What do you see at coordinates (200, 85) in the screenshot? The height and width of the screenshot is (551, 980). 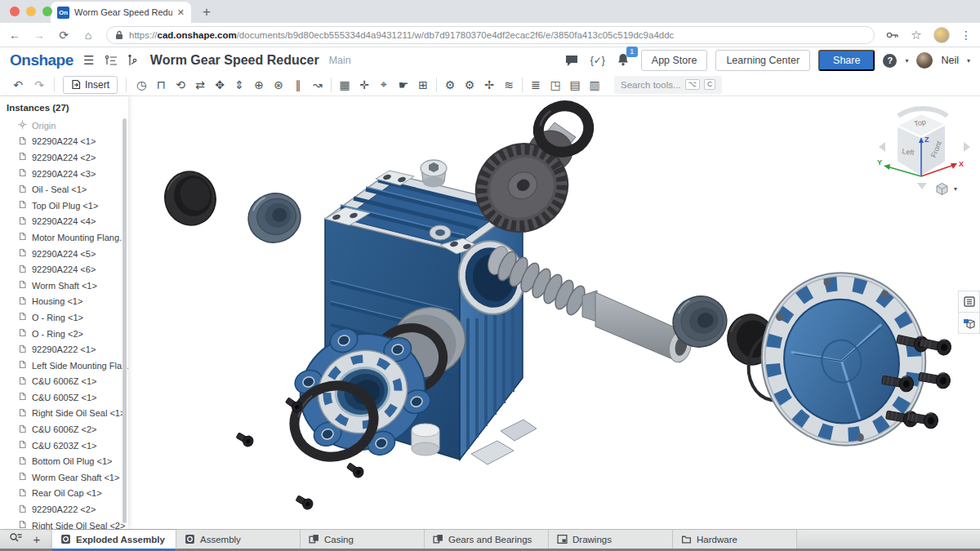 I see `slider-mate-icon: ⇄` at bounding box center [200, 85].